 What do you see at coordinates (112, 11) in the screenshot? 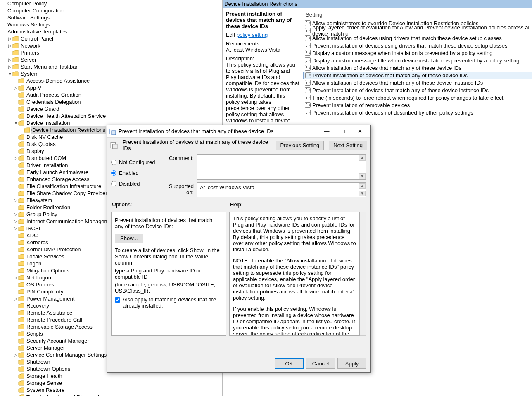
I see `tree-item: Computer Configuration` at bounding box center [112, 11].